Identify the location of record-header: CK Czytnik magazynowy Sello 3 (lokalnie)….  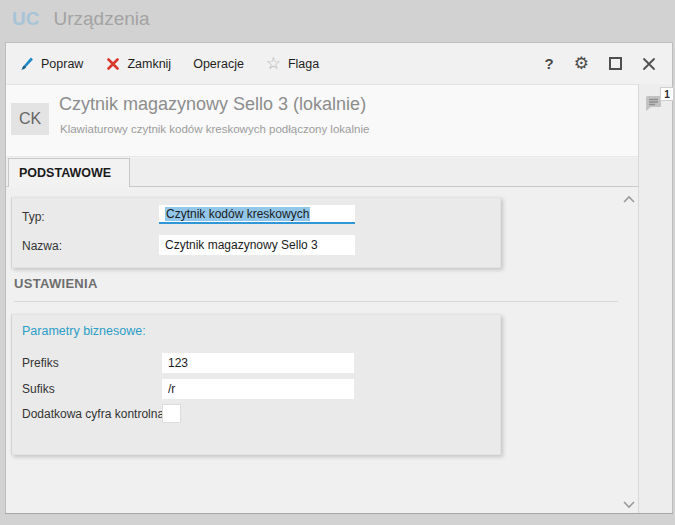
(322, 120).